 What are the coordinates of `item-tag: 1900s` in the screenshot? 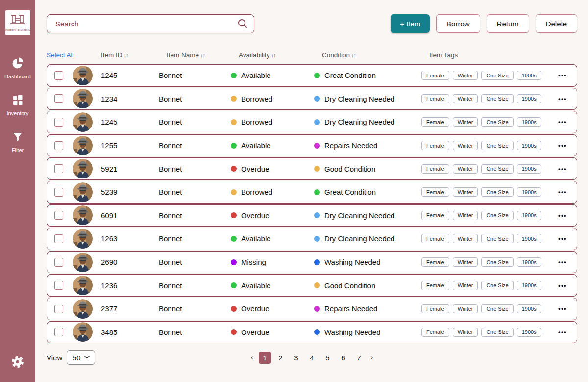 It's located at (529, 309).